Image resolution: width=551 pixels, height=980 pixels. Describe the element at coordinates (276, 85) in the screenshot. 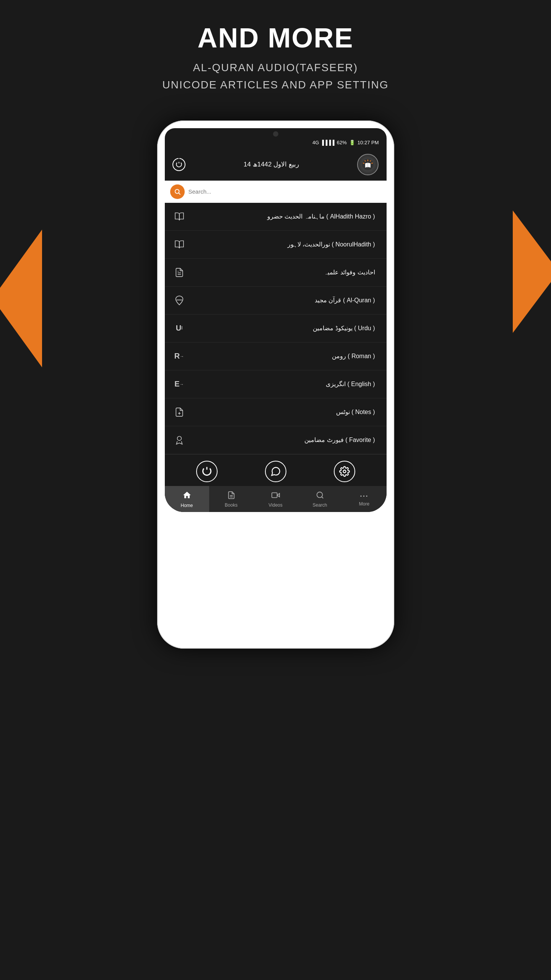

I see `subtitle-line2: UNICODE ARTICLES AND APP SETTING` at that location.